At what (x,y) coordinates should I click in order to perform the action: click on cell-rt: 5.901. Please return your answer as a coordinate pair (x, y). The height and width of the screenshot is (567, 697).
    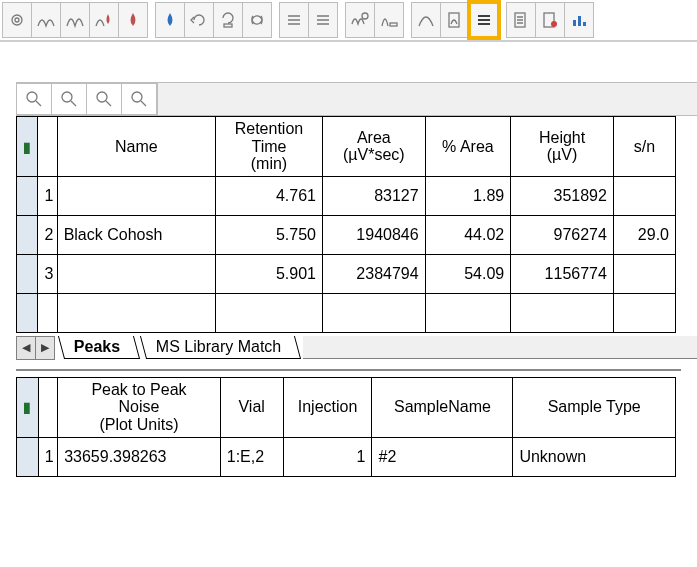
    Looking at the image, I should click on (268, 274).